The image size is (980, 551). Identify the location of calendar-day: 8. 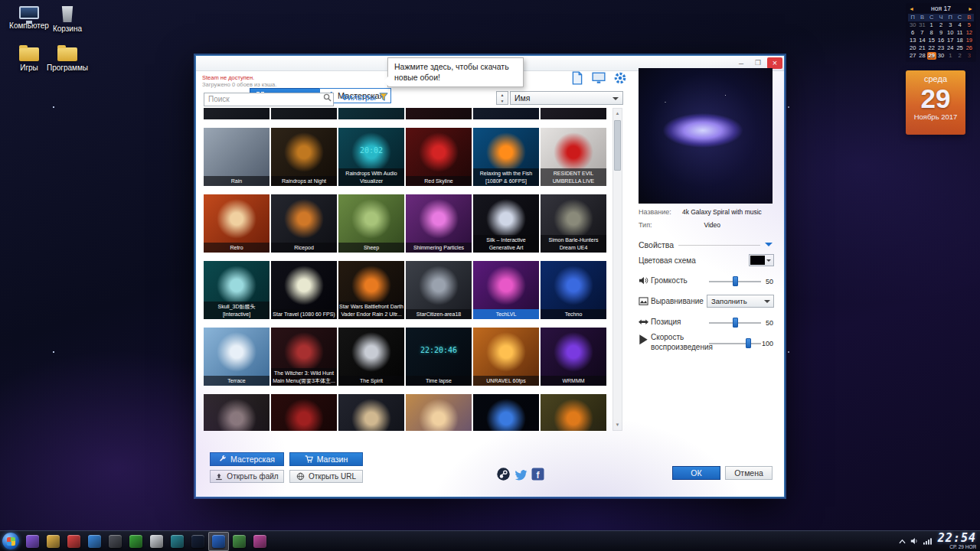
(932, 33).